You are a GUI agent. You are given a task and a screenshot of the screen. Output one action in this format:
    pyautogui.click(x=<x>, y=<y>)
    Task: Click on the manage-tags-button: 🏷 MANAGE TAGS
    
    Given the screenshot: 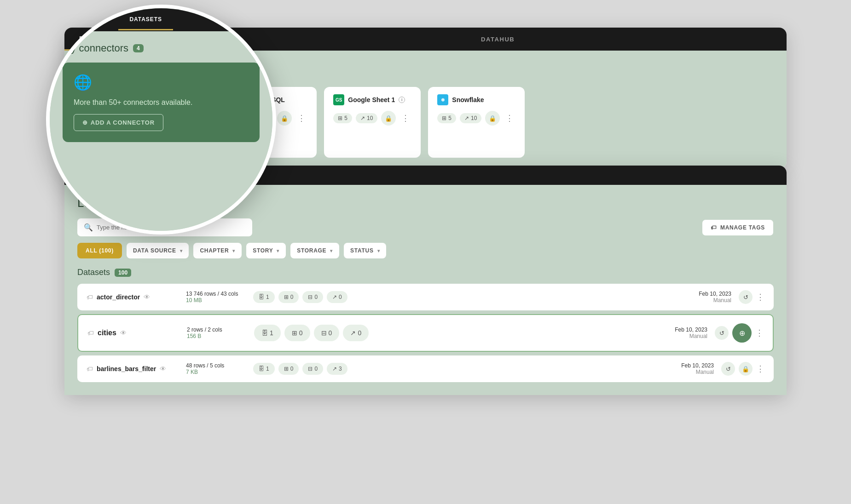 What is the action you would take?
    pyautogui.click(x=738, y=228)
    